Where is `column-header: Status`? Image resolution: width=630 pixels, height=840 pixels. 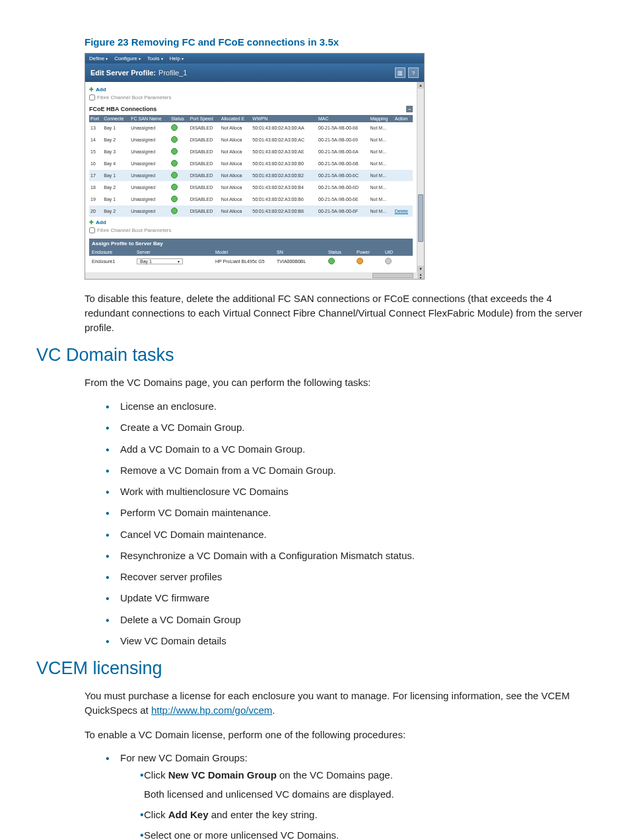 column-header: Status is located at coordinates (180, 119).